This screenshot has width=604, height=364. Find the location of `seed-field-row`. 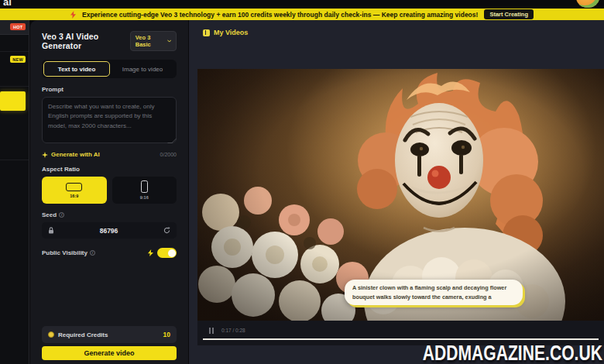

seed-field-row is located at coordinates (109, 231).